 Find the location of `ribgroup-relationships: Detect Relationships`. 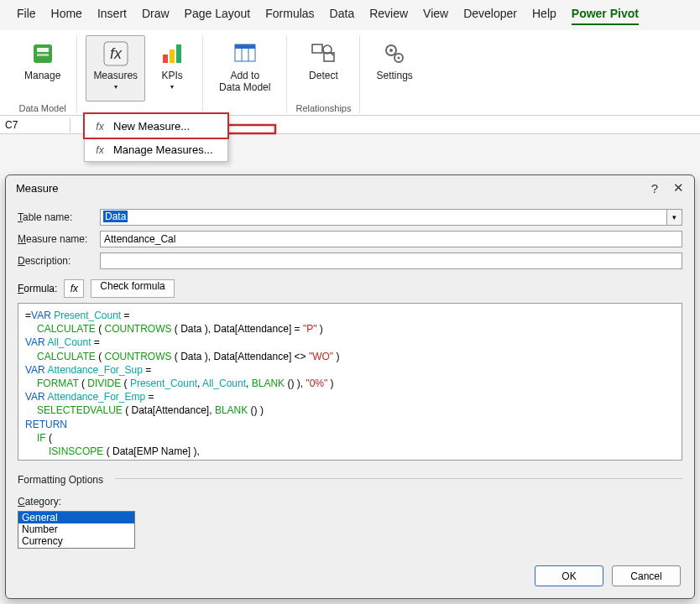

ribgroup-relationships: Detect Relationships is located at coordinates (324, 74).